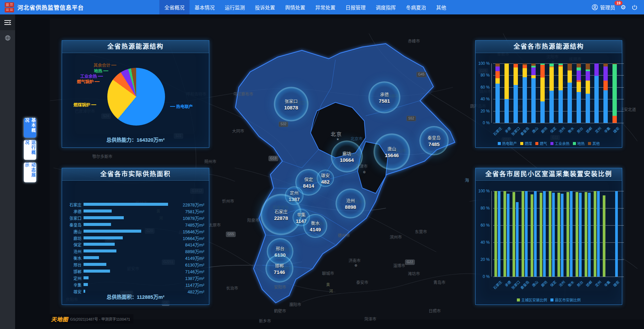 The height and width of the screenshot is (329, 644). I want to click on nav-tab-其他: 其他, so click(441, 7).